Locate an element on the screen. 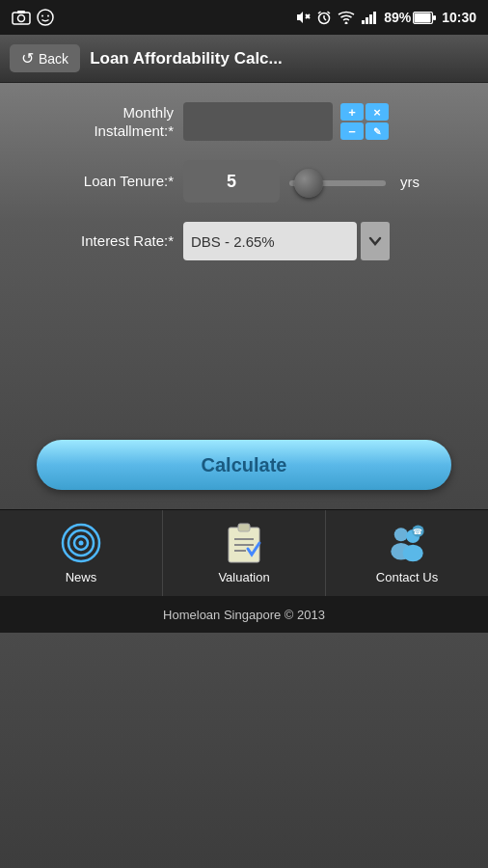 This screenshot has height=868, width=488. emoji-icon is located at coordinates (45, 17).